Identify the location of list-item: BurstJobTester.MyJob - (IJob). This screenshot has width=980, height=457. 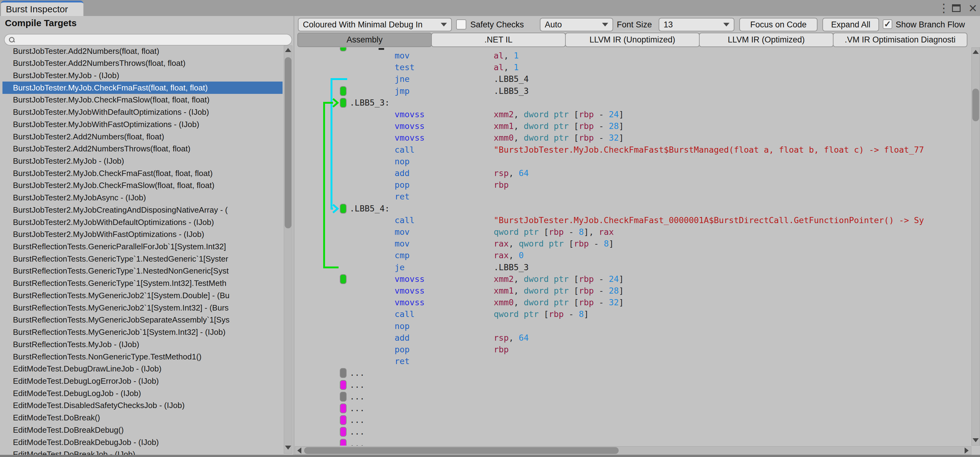
(142, 75).